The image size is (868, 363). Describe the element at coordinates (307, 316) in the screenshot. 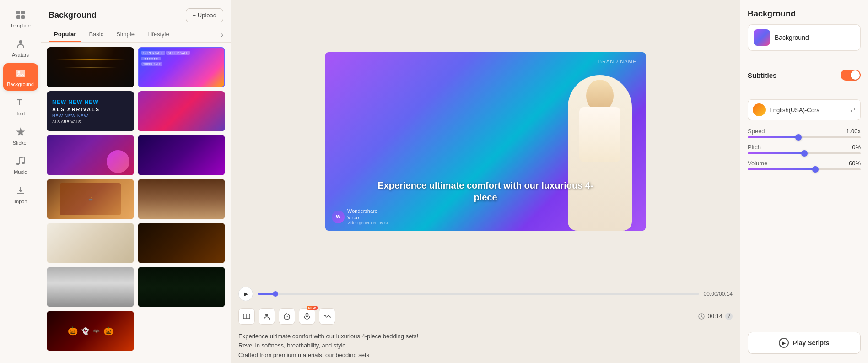

I see `tool-mic-button: NEW` at that location.